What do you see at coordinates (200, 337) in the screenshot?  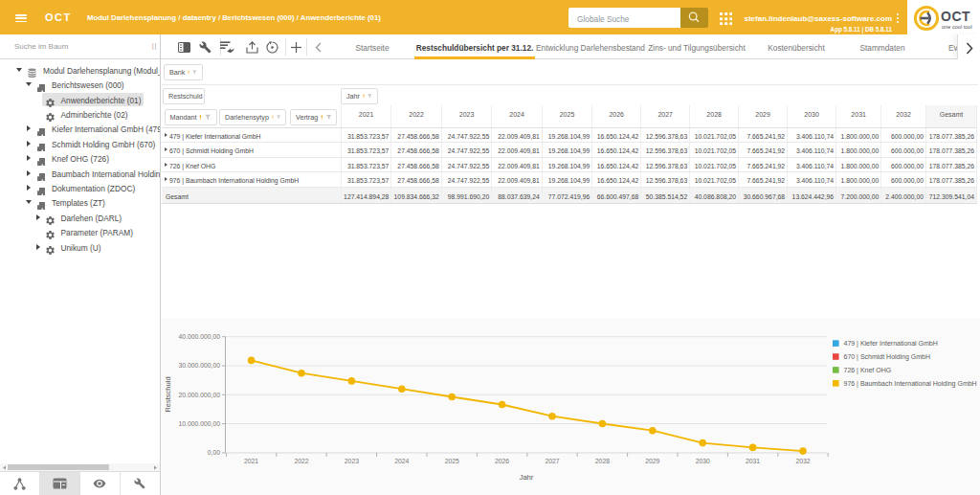 I see `svg-text: 40.000.000,00` at bounding box center [200, 337].